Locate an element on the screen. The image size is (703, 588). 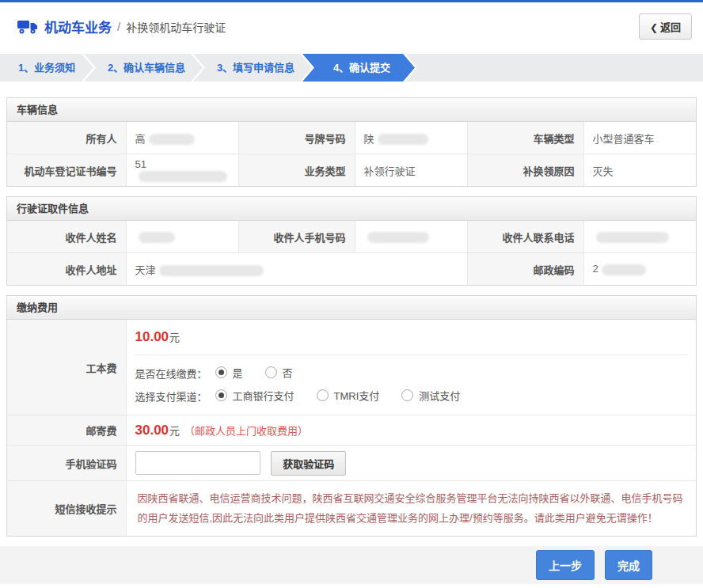
radio-label: 测试支付 is located at coordinates (439, 396).